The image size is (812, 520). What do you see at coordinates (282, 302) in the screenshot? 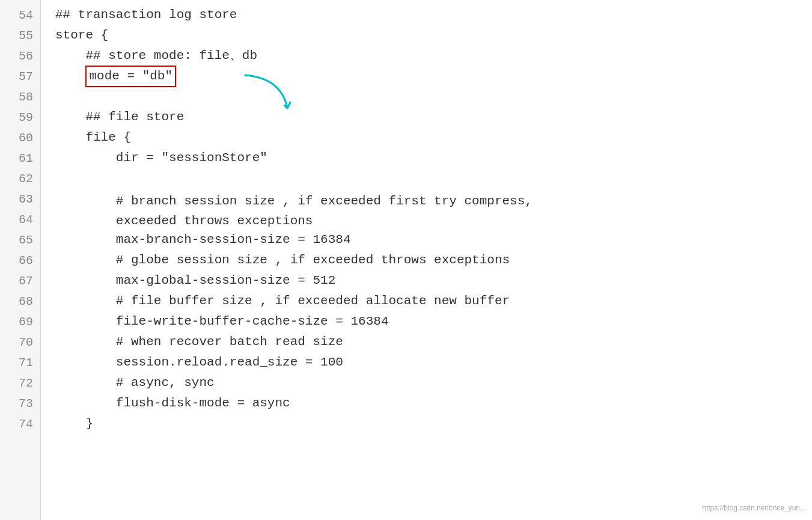
I see `code-text: # file buffer size , if exceeded allocat…` at bounding box center [282, 302].